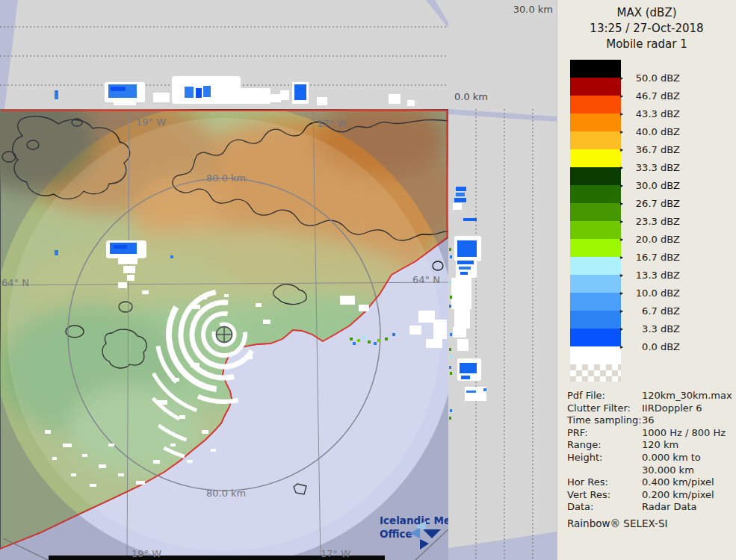 This screenshot has width=736, height=560. I want to click on scale-threshold-label: 33.3 dBZ, so click(654, 167).